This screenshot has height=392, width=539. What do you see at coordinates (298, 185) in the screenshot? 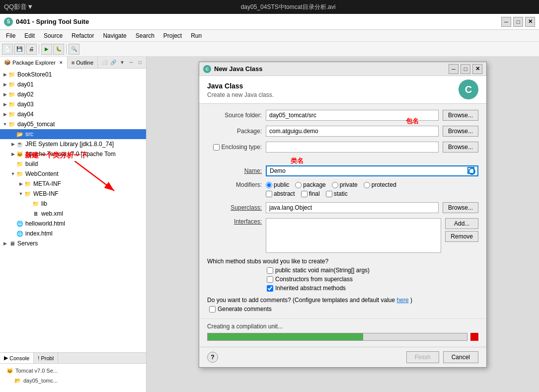
I see `modifier-package-radio` at bounding box center [298, 185].